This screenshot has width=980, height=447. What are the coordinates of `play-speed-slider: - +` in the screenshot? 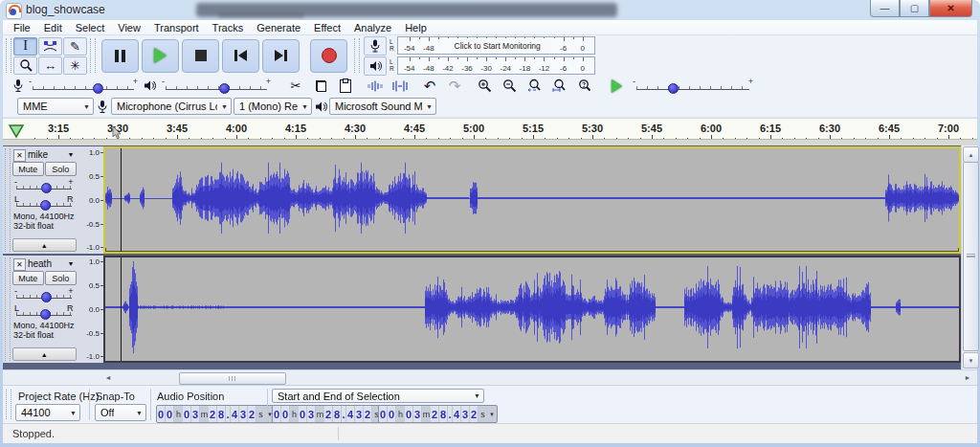 It's located at (693, 86).